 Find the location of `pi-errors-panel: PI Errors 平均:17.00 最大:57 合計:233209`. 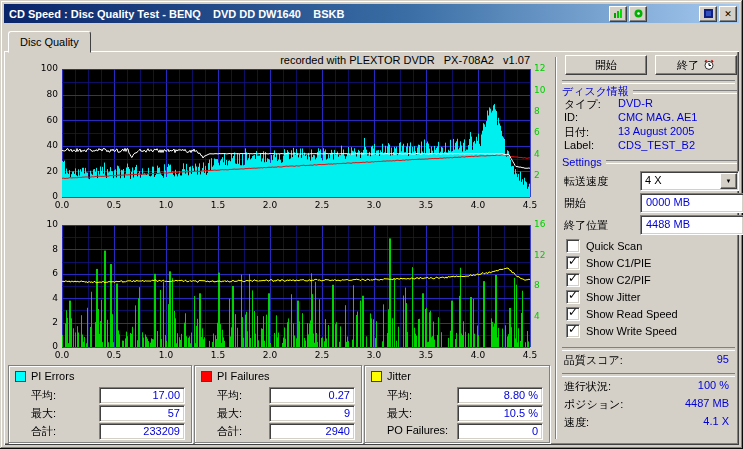

pi-errors-panel: PI Errors 平均:17.00 最大:57 合計:233209 is located at coordinates (100, 404).